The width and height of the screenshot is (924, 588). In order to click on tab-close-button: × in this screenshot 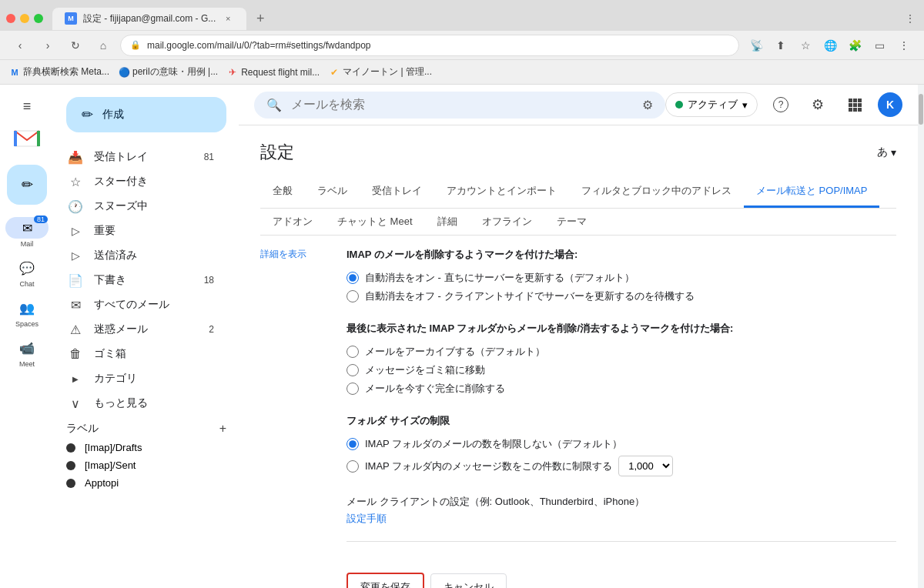, I will do `click(228, 18)`.